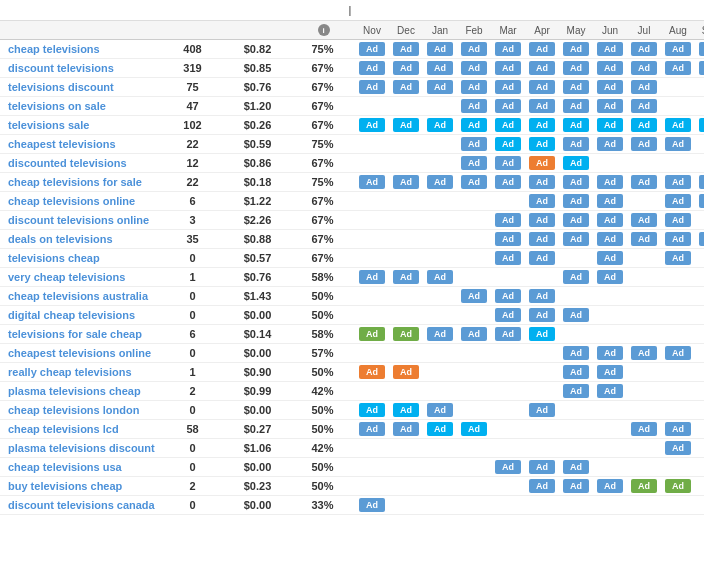 The height and width of the screenshot is (587, 704). Describe the element at coordinates (324, 30) in the screenshot. I see `coverage-info-icon: i` at that location.